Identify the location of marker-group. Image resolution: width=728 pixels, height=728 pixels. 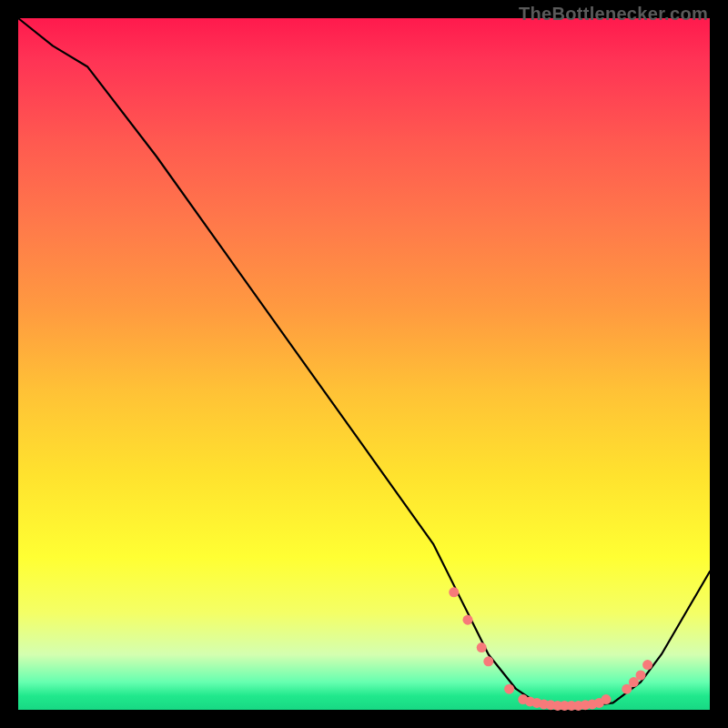
(551, 649).